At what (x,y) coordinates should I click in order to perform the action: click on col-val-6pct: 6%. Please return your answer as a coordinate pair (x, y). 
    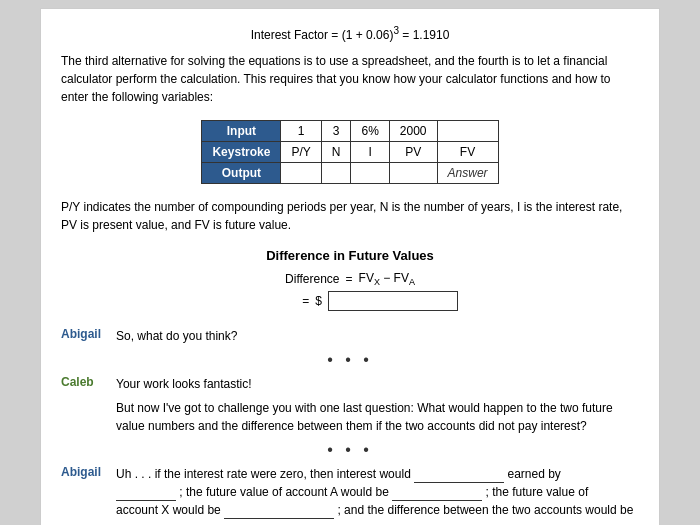
    Looking at the image, I should click on (370, 132).